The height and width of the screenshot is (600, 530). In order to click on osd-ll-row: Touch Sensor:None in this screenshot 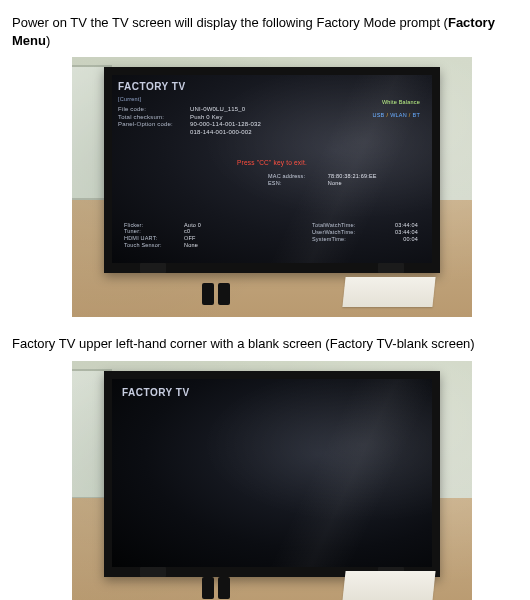, I will do `click(162, 246)`.